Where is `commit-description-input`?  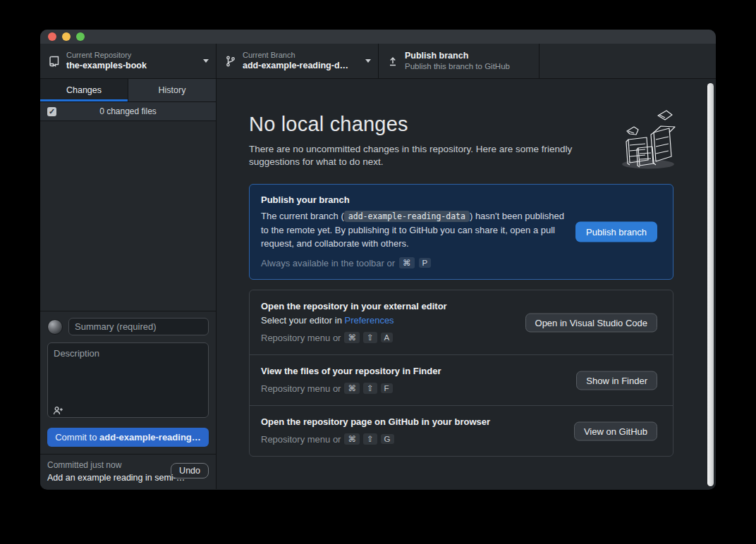 commit-description-input is located at coordinates (128, 381).